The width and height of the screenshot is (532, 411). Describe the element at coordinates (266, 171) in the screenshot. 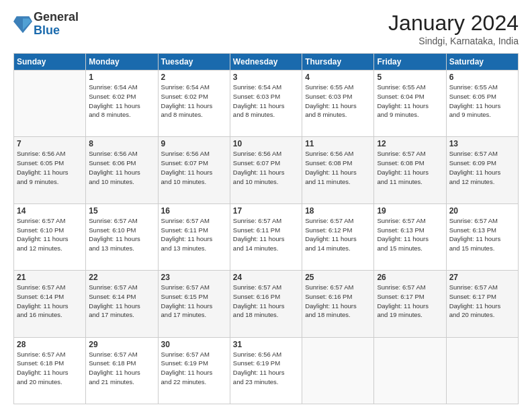

I see `calendar-cell: 10Sunrise: 6:56 AMSunset: 6:07 PMDayligh…` at that location.